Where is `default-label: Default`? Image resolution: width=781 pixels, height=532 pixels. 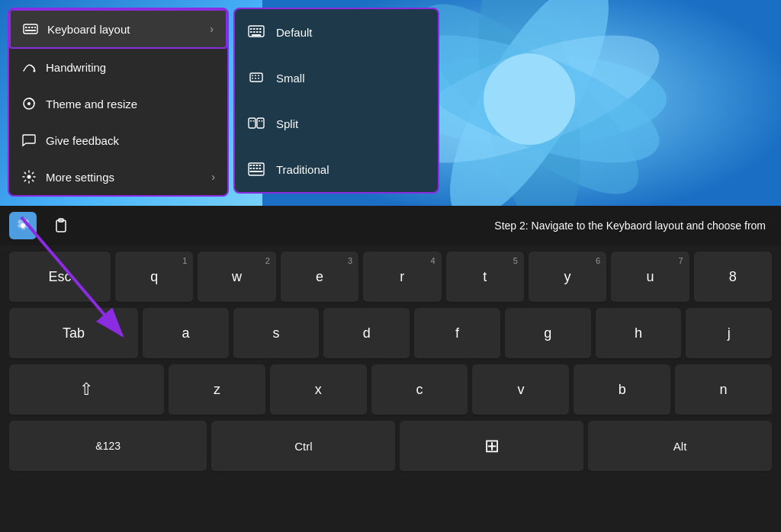 default-label: Default is located at coordinates (294, 32).